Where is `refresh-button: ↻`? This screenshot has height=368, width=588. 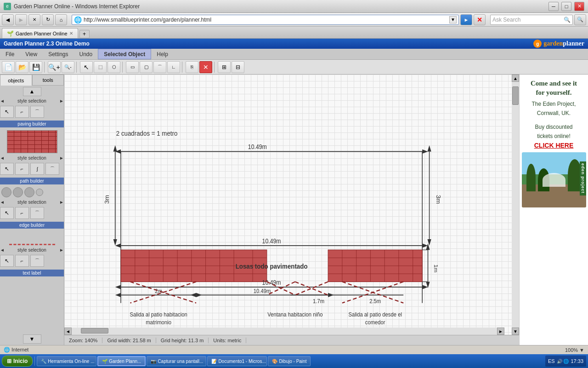 refresh-button: ↻ is located at coordinates (48, 20).